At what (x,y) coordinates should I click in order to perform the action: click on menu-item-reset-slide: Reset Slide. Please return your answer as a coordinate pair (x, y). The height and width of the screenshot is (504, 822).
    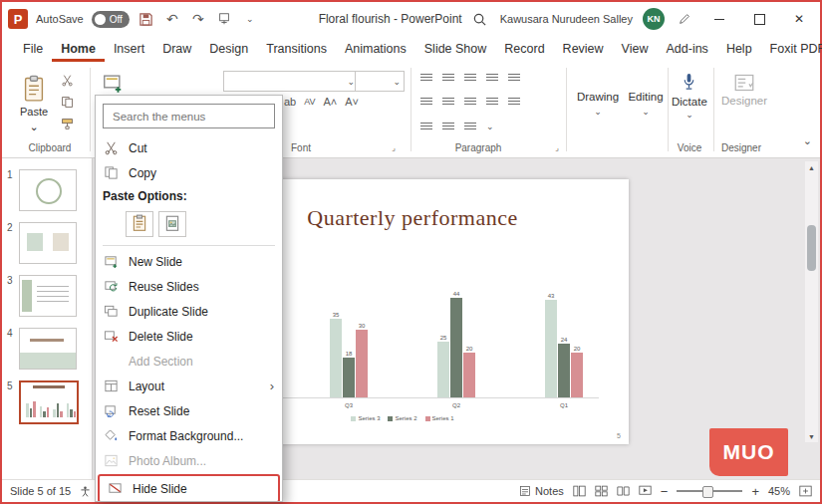
    Looking at the image, I should click on (189, 410).